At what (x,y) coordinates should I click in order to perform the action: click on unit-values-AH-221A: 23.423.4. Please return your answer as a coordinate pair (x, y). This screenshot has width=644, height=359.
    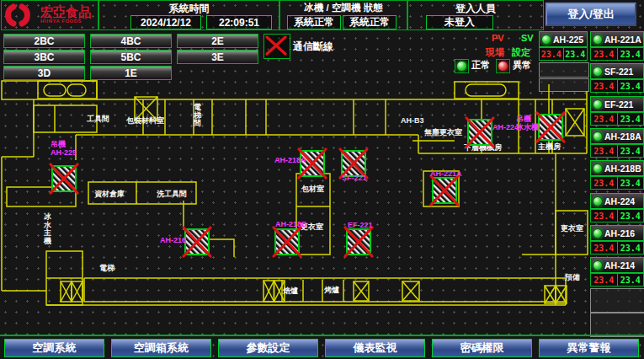
    Looking at the image, I should click on (617, 54).